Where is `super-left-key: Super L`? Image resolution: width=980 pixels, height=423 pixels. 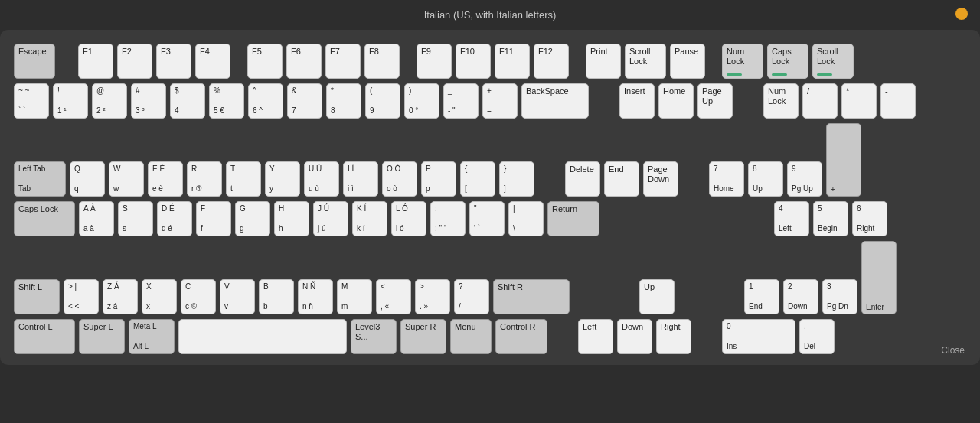 super-left-key: Super L is located at coordinates (102, 337).